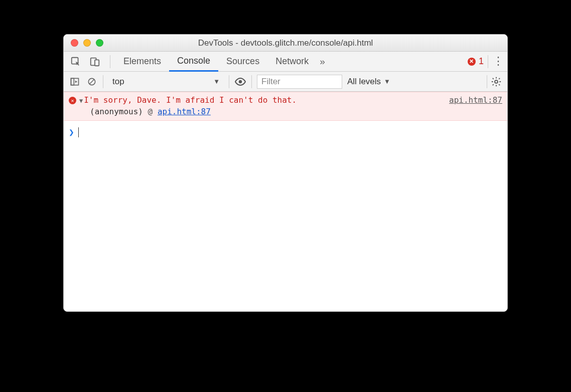 This screenshot has width=571, height=392. What do you see at coordinates (364, 82) in the screenshot?
I see `levels-label: All levels` at bounding box center [364, 82].